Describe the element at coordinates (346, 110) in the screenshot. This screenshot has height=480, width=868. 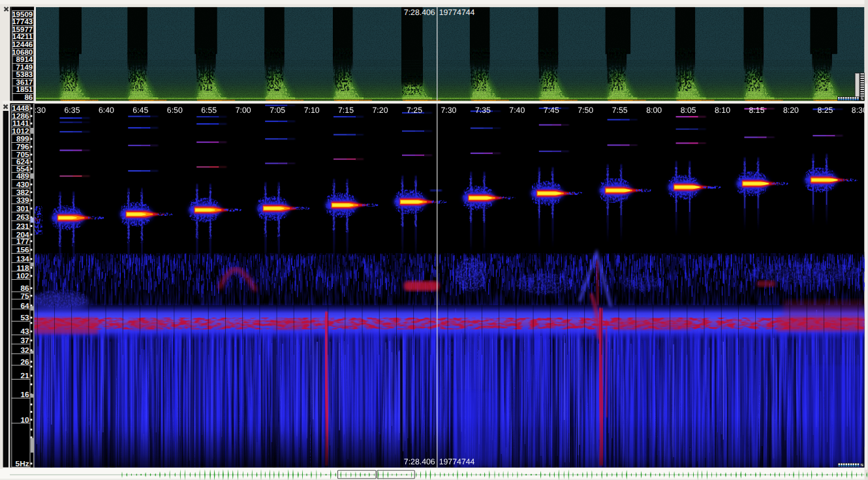
I see `svg-text: 7:15` at that location.